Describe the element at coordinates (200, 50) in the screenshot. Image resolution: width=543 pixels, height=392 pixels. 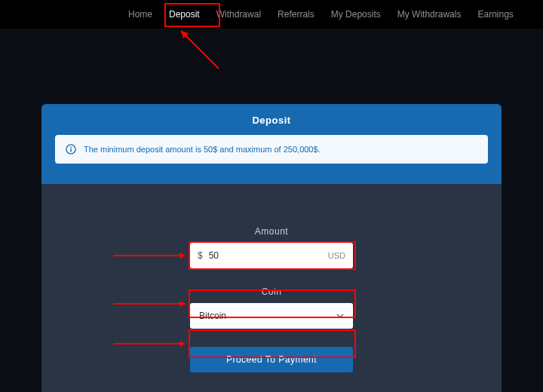
I see `annotation-arrow-diag` at that location.